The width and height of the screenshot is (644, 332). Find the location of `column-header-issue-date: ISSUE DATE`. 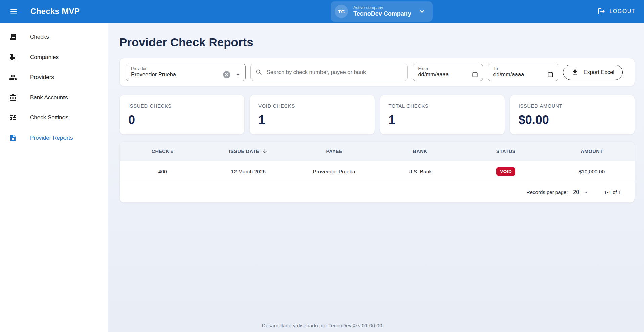

column-header-issue-date: ISSUE DATE is located at coordinates (249, 151).